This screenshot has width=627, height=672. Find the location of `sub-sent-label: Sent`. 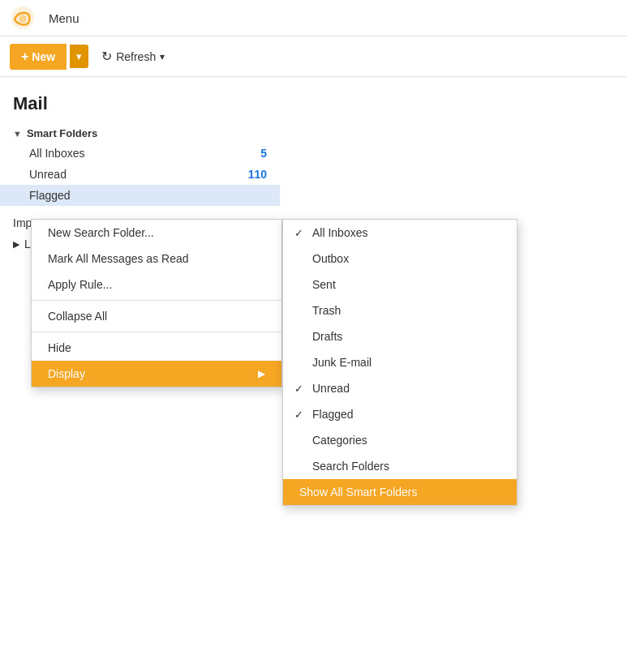

sub-sent-label: Sent is located at coordinates (324, 285).